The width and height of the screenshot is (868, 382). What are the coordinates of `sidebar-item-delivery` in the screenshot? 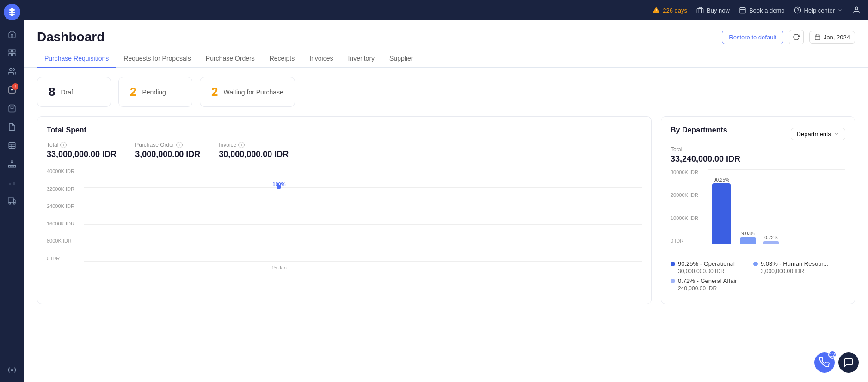 It's located at (12, 201).